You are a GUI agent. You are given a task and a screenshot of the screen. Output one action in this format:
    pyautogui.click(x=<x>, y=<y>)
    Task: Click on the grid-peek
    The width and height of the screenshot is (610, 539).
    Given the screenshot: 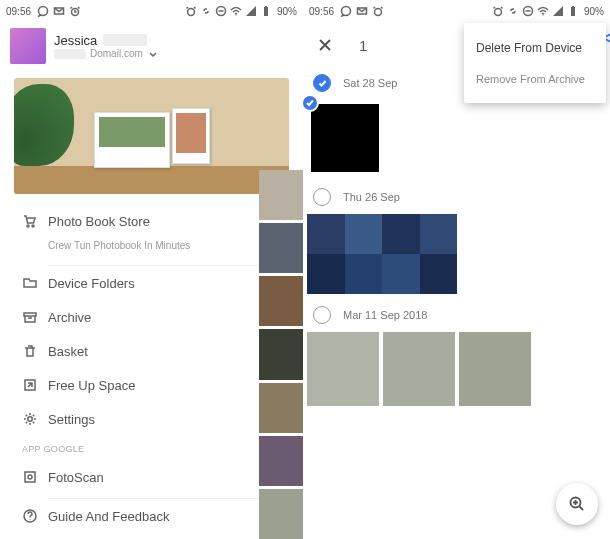 What is the action you would take?
    pyautogui.click(x=281, y=354)
    